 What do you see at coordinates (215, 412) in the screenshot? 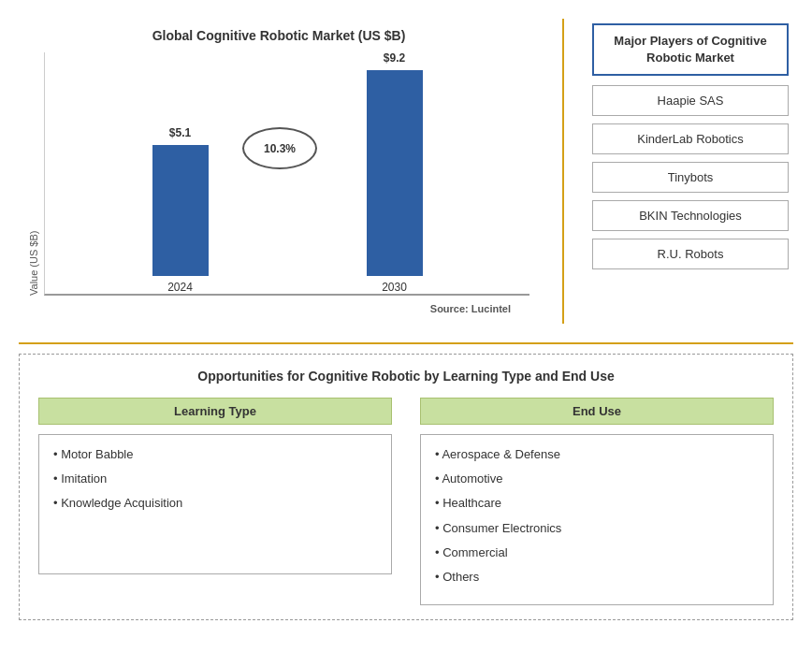
I see `learning-type-header: Learning Type` at bounding box center [215, 412].